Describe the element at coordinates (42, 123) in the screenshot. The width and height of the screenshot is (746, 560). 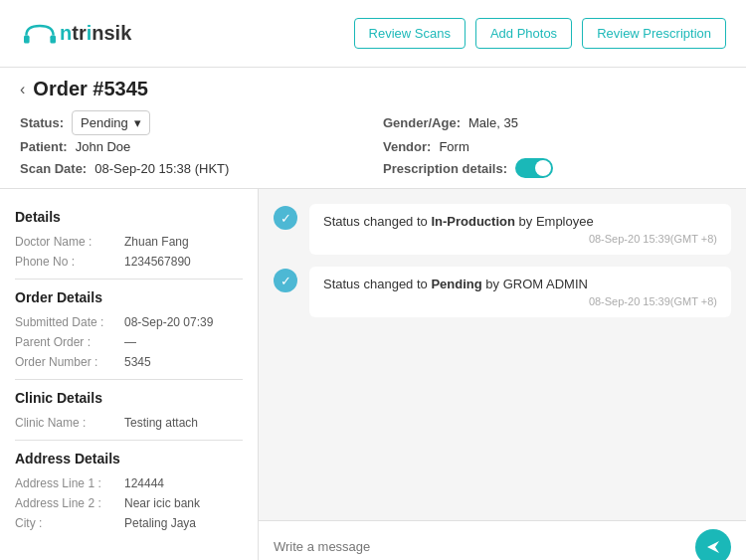
I see `status-label: Status:` at that location.